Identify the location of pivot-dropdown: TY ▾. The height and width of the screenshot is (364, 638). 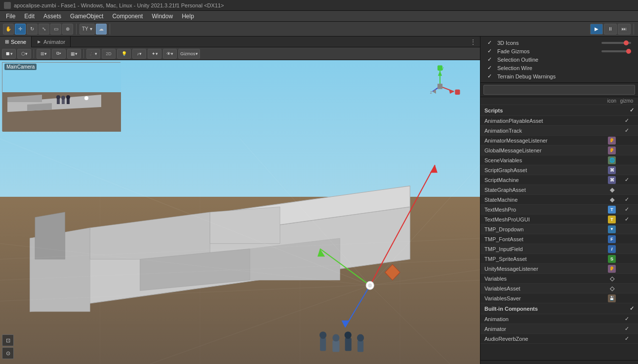
(87, 29).